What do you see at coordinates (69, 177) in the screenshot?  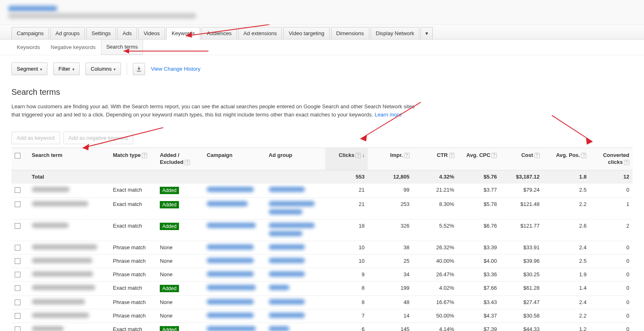 I see `total-label: Total` at bounding box center [69, 177].